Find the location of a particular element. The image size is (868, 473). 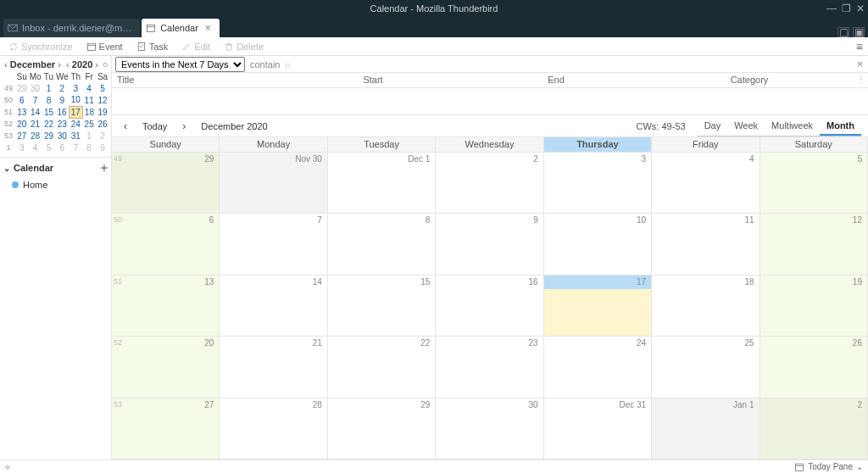

mini-day: 1 is located at coordinates (49, 88).